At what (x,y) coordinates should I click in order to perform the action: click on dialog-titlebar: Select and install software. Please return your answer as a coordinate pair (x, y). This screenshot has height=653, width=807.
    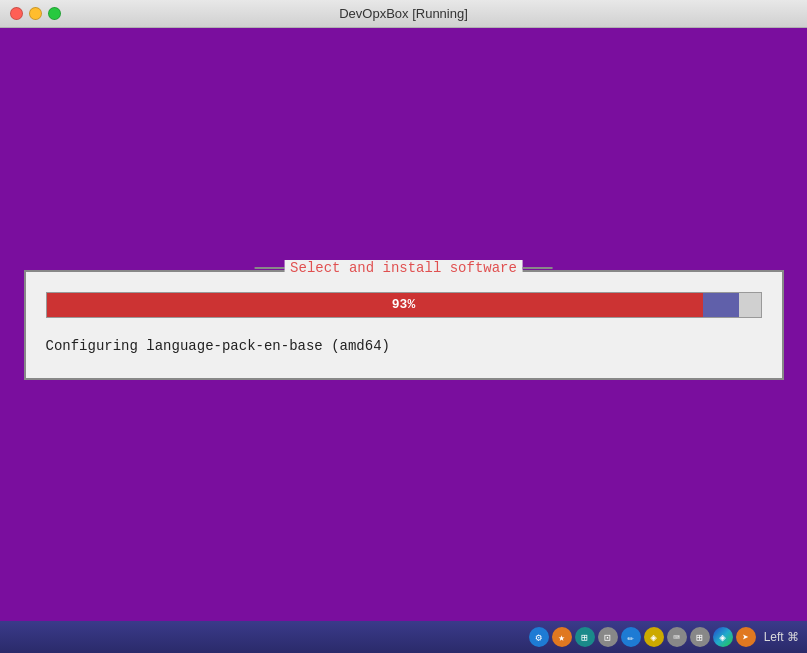
    Looking at the image, I should click on (404, 268).